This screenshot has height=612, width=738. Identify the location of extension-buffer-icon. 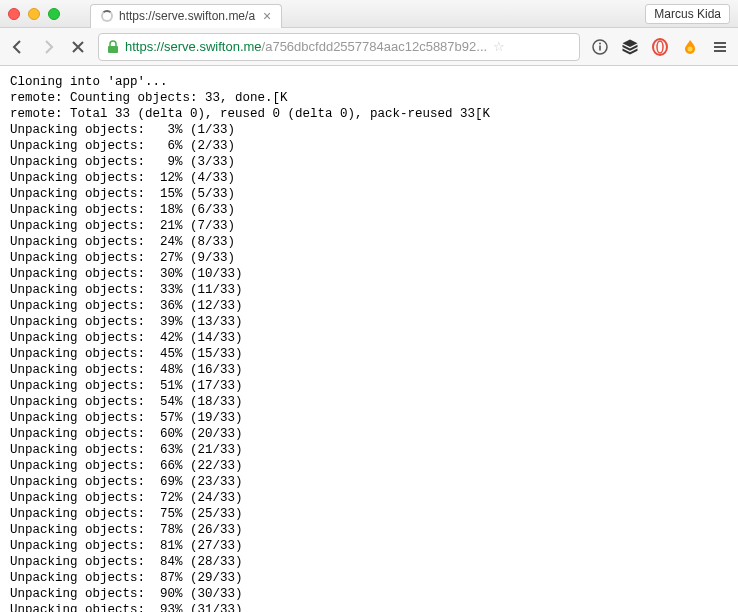
(630, 47).